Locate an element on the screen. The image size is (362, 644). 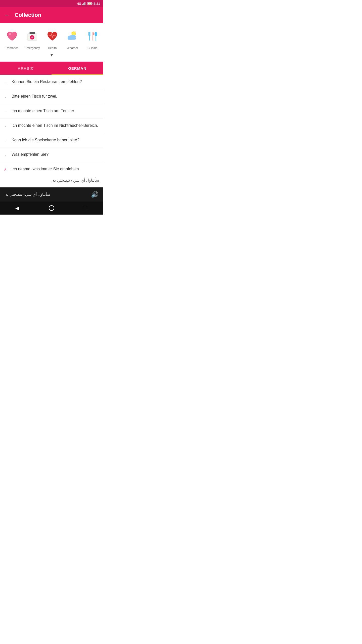
phrase-text-7: Ich nehme, was immer Sie empfehlen. is located at coordinates (46, 169).